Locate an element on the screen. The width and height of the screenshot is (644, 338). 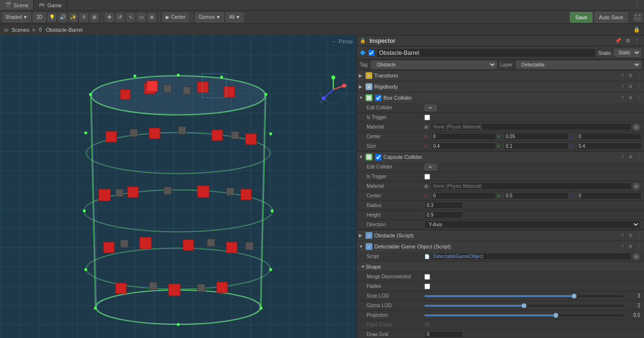
box-collider-menu-icon: ⋮ is located at coordinates (639, 98).